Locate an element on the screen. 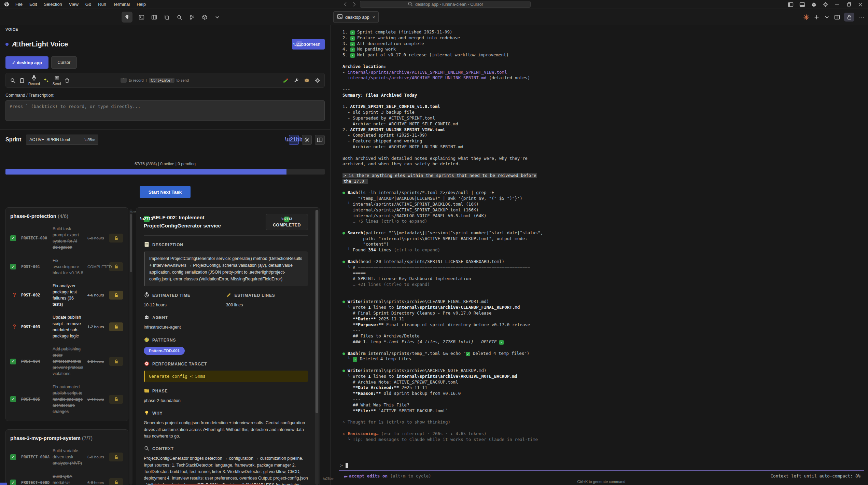 The image size is (868, 485). moth-active-icon is located at coordinates (127, 17).